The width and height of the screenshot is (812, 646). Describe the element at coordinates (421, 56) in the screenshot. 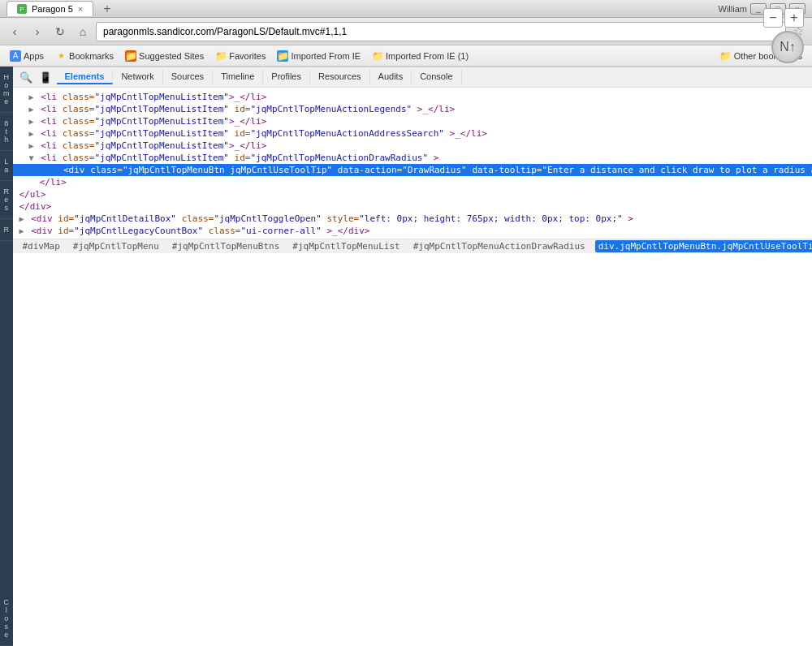

I see `bookmarks-imported2: 📁 Imported From IE (1)` at that location.